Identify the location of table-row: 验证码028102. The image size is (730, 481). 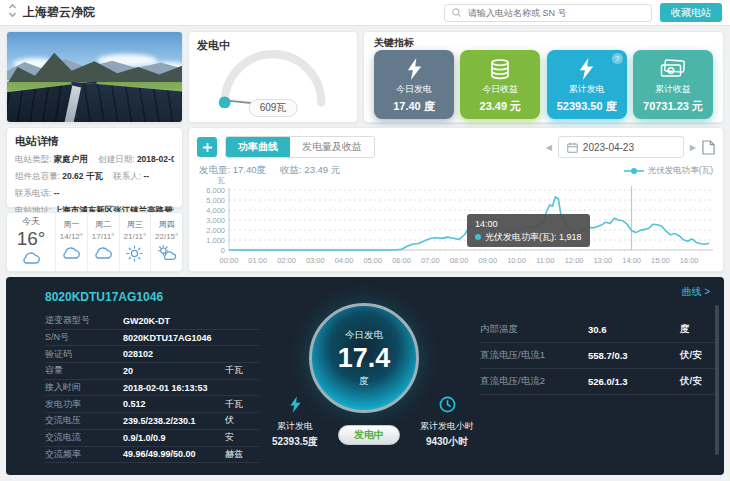
(152, 354).